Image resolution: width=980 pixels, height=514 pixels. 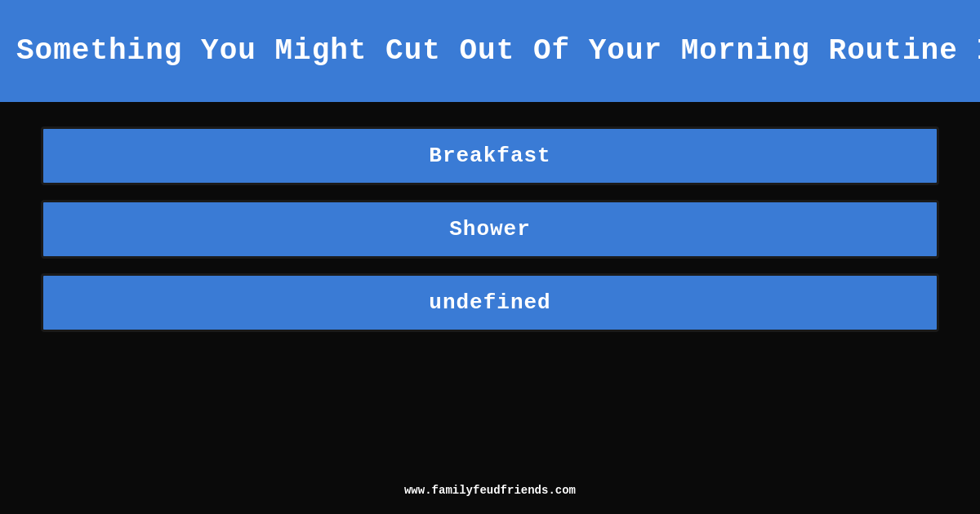 I want to click on answer-button-3: undefined, so click(x=490, y=303).